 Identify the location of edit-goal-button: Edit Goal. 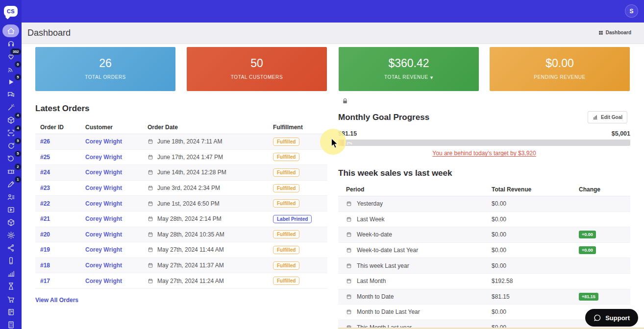
(608, 118).